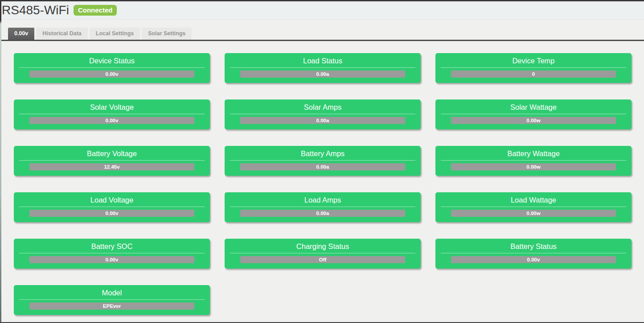 The image size is (644, 323). Describe the element at coordinates (167, 34) in the screenshot. I see `tab-solar-settings: Solar Settings` at that location.